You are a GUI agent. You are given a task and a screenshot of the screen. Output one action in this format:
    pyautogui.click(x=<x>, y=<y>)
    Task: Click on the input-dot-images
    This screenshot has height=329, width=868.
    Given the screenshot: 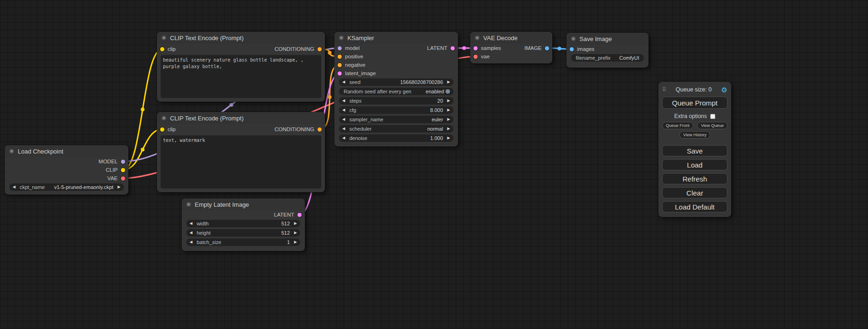 What is the action you would take?
    pyautogui.click(x=572, y=49)
    